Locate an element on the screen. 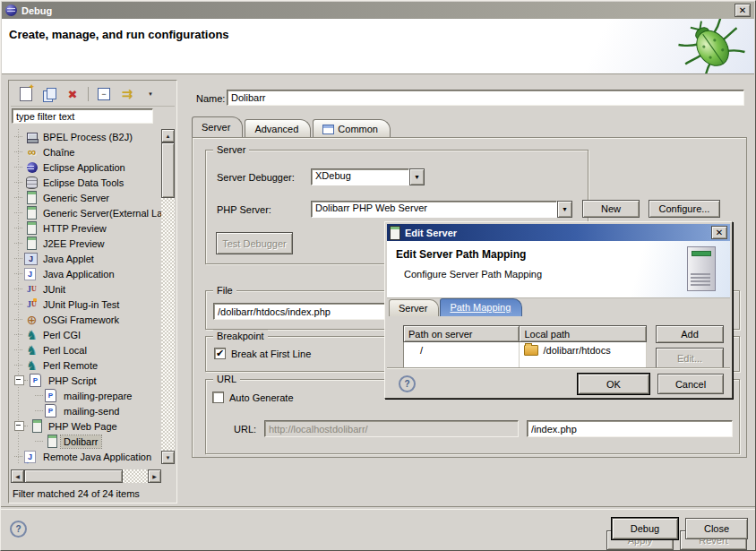  filter-configurations-icon is located at coordinates (127, 94).